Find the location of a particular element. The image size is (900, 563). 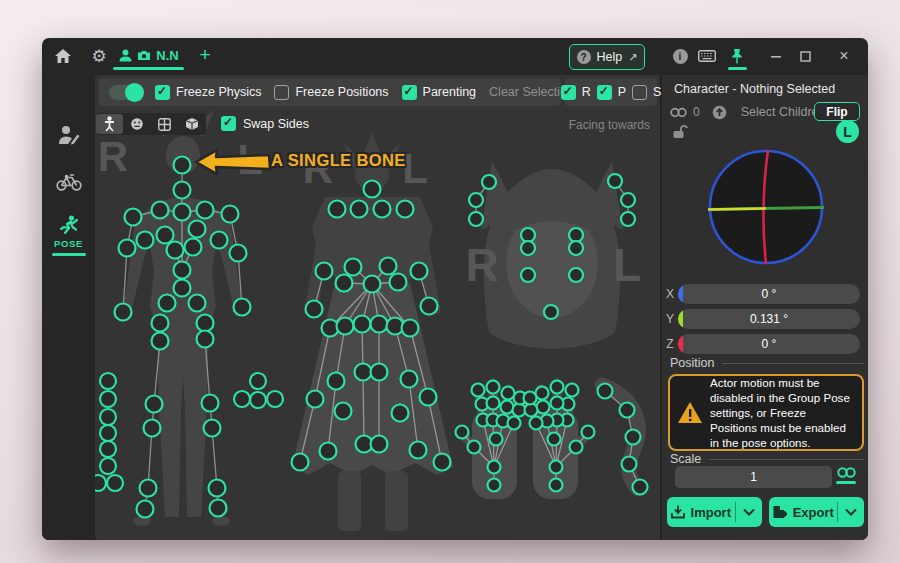

help-button: ? Help ↗ is located at coordinates (607, 57).